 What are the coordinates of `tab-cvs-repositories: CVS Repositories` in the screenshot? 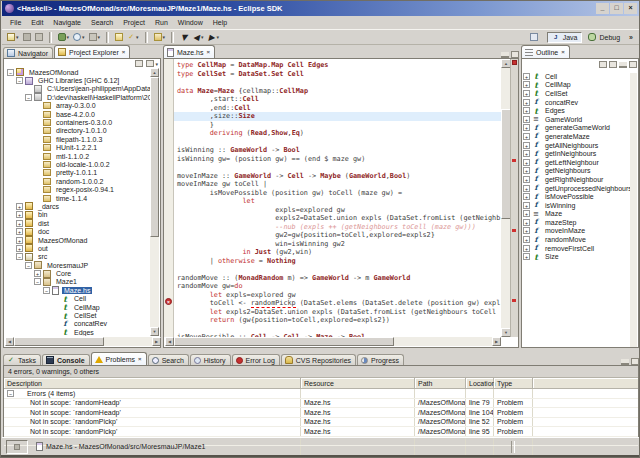 It's located at (318, 360).